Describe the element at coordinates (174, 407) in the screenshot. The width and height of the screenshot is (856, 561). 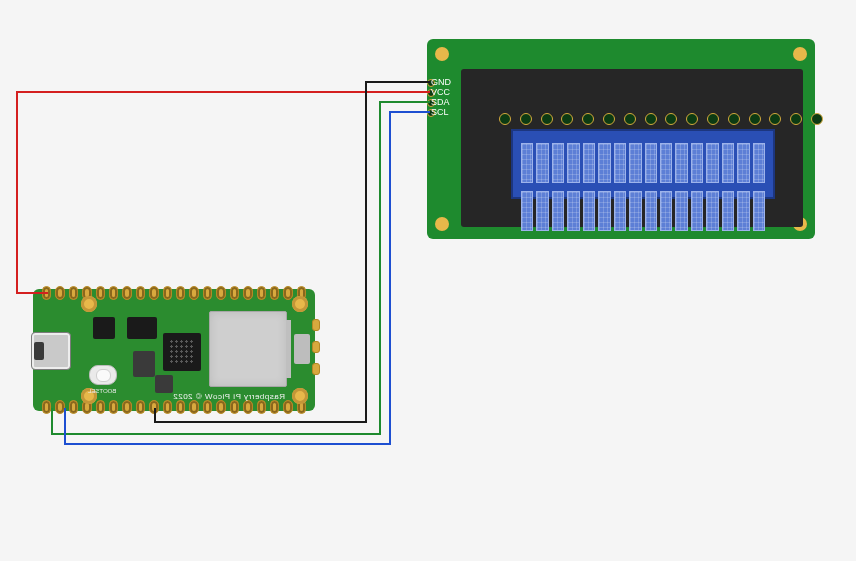
I see `pico-pins-bottom` at that location.